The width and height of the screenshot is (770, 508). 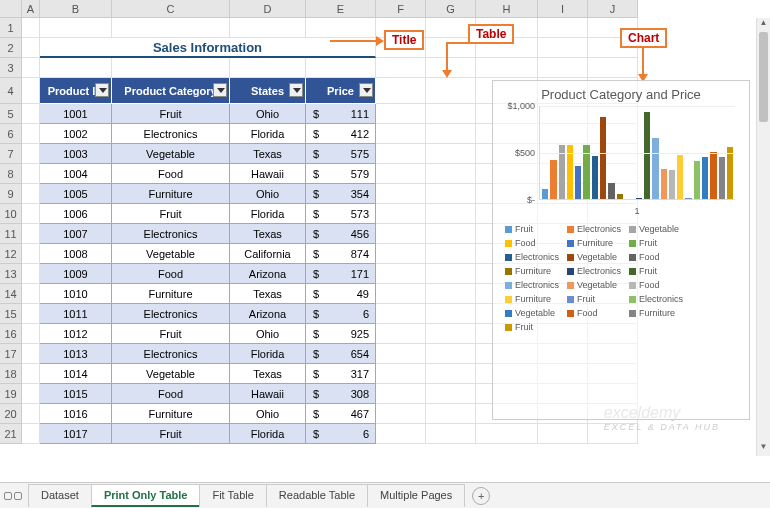 What do you see at coordinates (76, 174) in the screenshot?
I see `table-cell: 1004` at bounding box center [76, 174].